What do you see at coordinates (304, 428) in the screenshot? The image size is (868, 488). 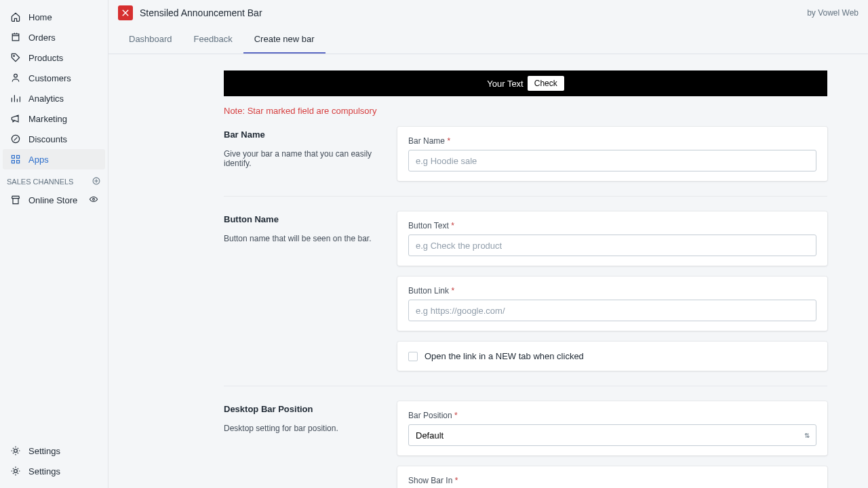 I see `section-desc: Desktop setting for bar position.` at bounding box center [304, 428].